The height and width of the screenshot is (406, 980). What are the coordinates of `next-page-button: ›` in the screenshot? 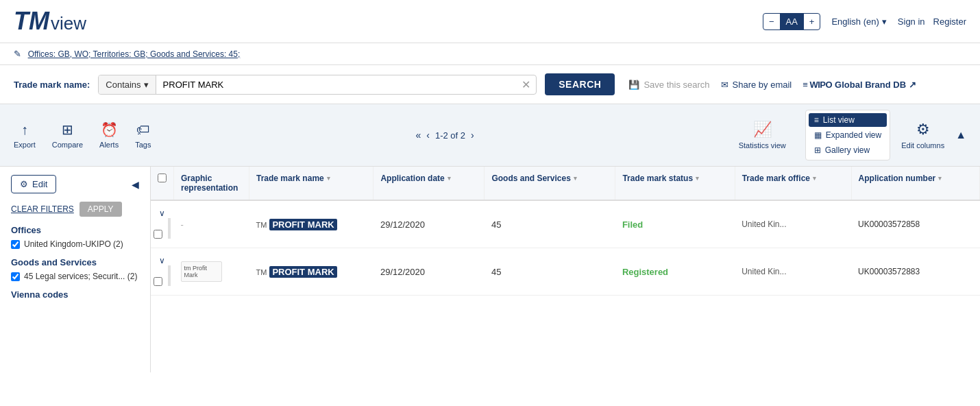 It's located at (473, 135).